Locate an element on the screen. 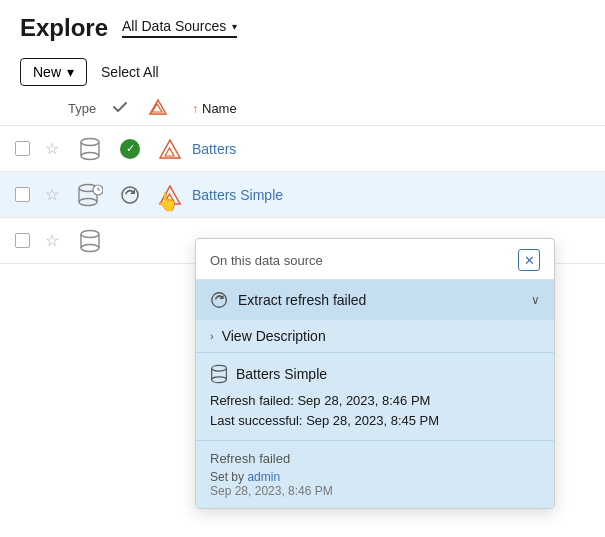 Image resolution: width=605 pixels, height=537 pixels. tooltip-datasource-item: Batters Simple Refresh failed: Sep 28, 2… is located at coordinates (375, 396).